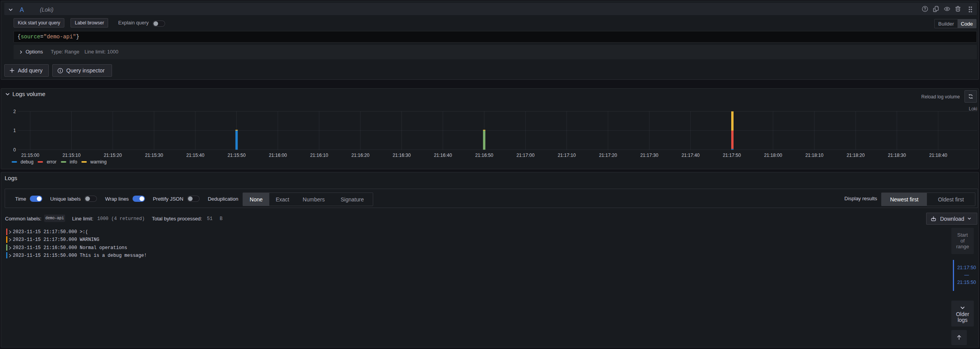 Image resolution: width=980 pixels, height=349 pixels. Describe the element at coordinates (732, 155) in the screenshot. I see `svg-text: 21:17:50` at that location.